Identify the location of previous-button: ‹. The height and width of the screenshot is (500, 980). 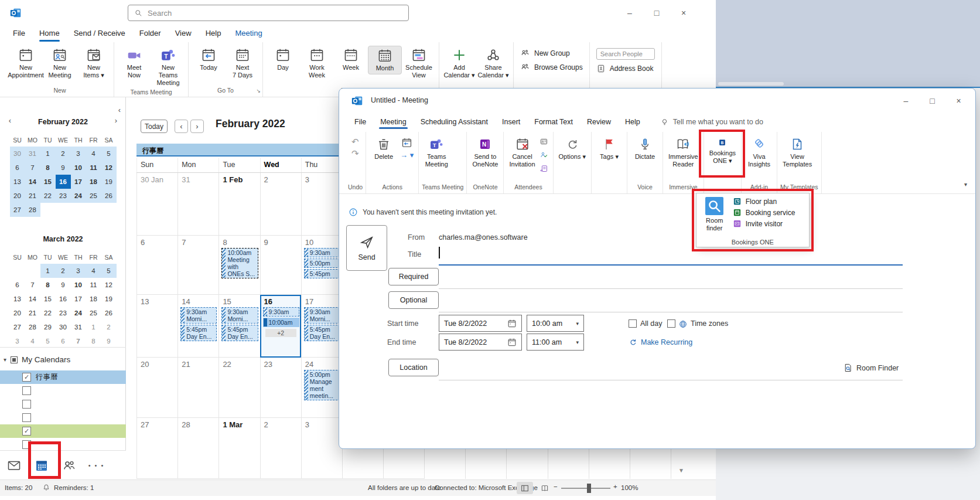
(182, 127).